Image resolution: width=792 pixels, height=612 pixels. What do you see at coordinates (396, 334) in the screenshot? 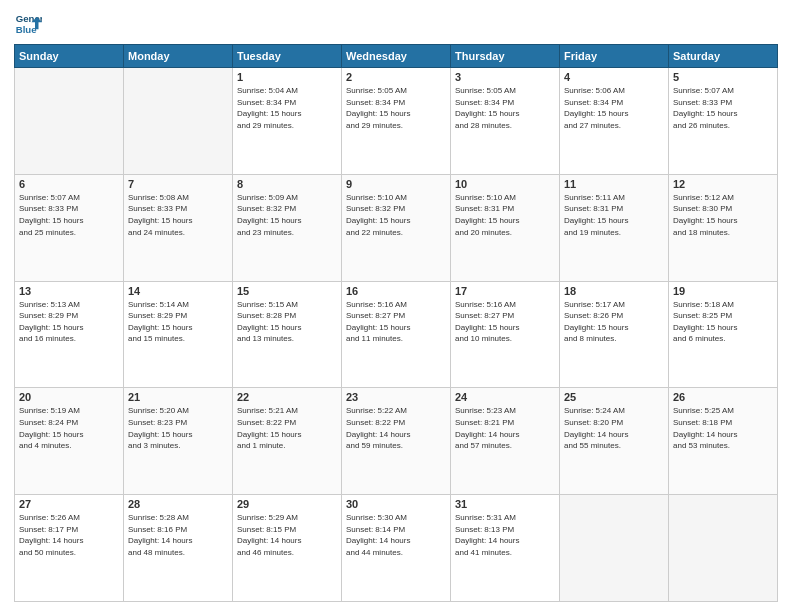
I see `calendar-cell: 16Sunrise: 5:16 AM Sunset: 8:27 PM Dayli…` at bounding box center [396, 334].